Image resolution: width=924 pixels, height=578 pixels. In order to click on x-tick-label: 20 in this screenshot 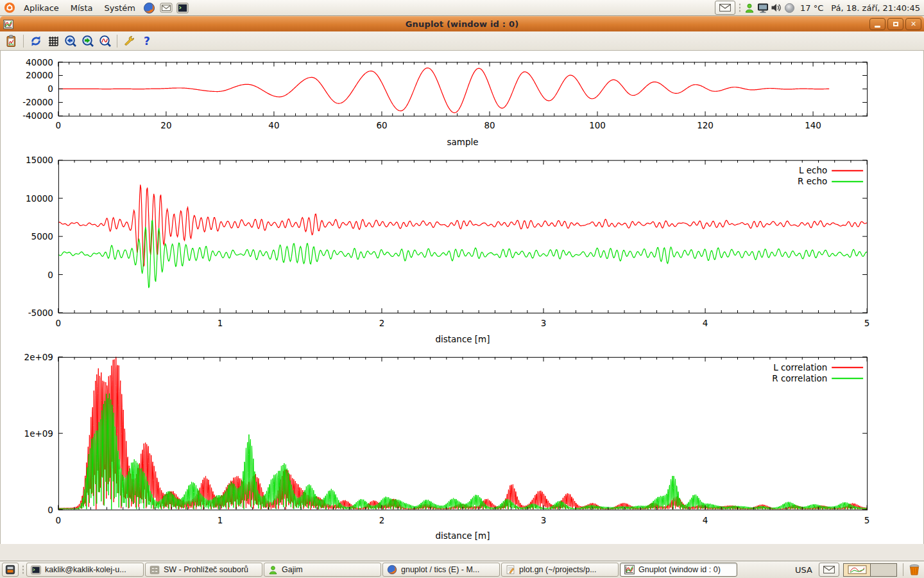, I will do `click(166, 125)`.